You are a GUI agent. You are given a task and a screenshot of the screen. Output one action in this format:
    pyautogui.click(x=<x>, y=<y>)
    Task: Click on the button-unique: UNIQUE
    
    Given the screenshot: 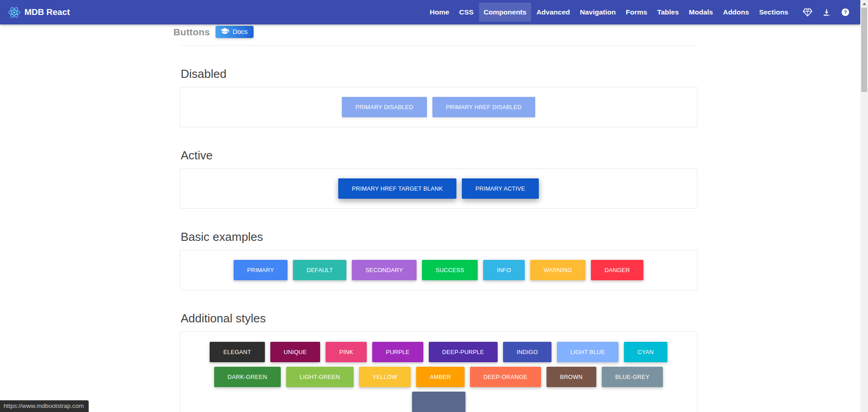 What is the action you would take?
    pyautogui.click(x=295, y=352)
    